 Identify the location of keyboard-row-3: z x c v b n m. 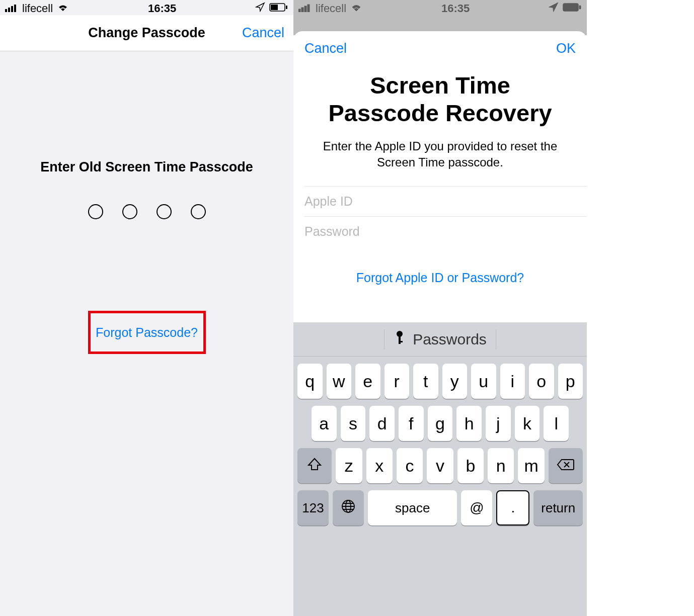
(440, 462).